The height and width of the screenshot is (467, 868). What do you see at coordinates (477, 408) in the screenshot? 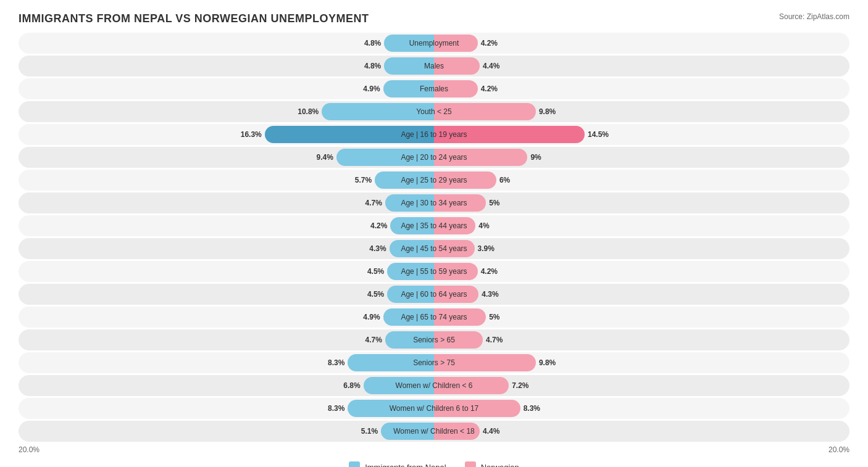
I see `pink-bar: 8.3%` at bounding box center [477, 408].